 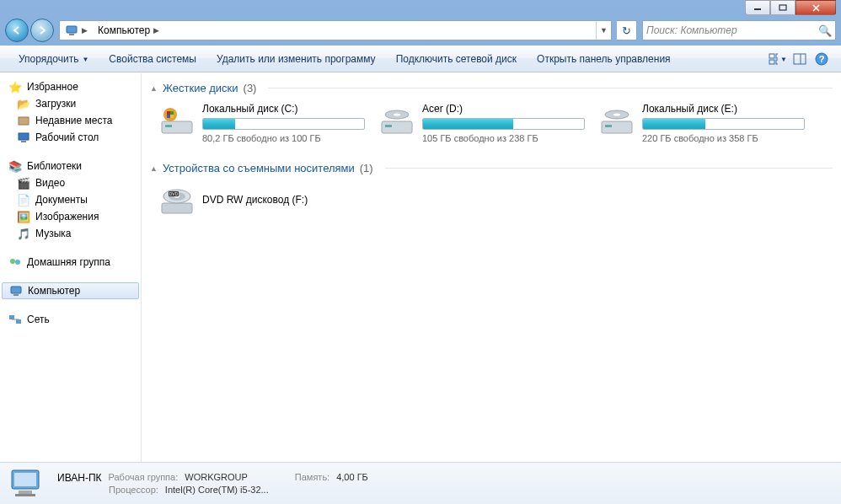 What do you see at coordinates (420, 483) in the screenshot?
I see `statusbar: ИВАН-ПК Рабочая группа: WORKGROUP Память…` at bounding box center [420, 483].